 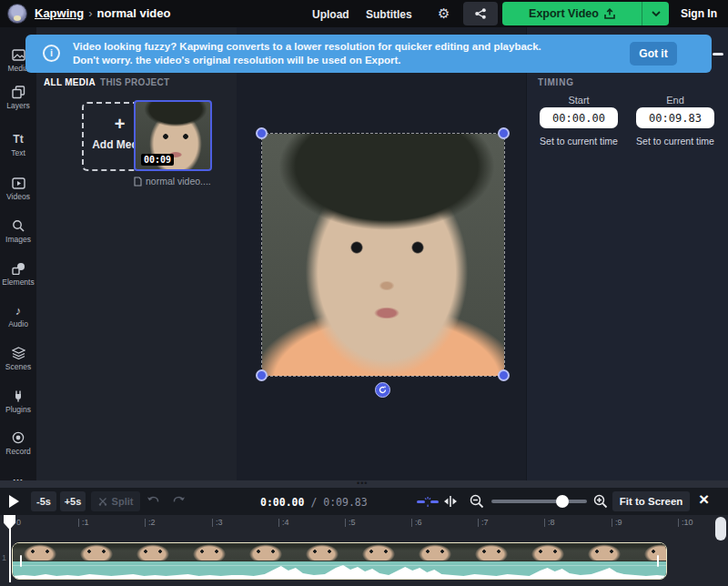 I want to click on clip-trim-handle-left, so click(x=21, y=561).